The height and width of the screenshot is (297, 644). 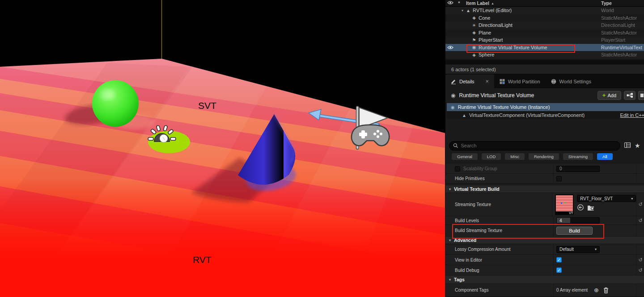 I want to click on build-levels-field: 4, so click(x=578, y=220).